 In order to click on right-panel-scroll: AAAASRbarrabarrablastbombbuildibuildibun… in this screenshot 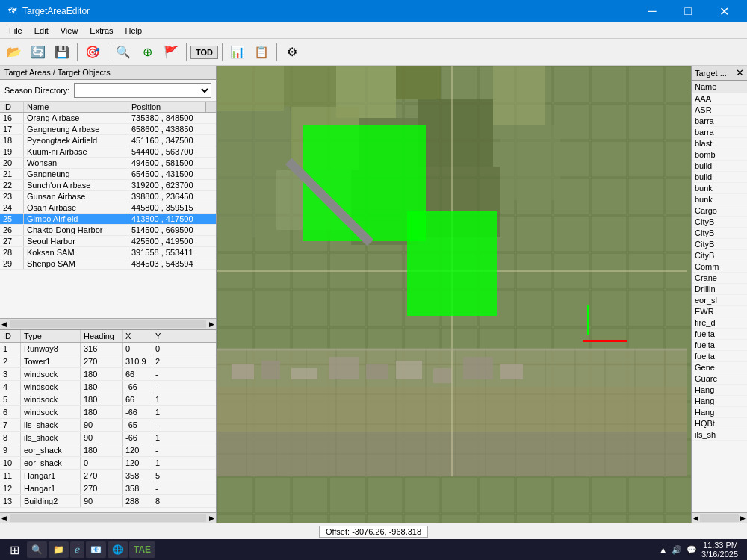, I will do `click(719, 303)`.